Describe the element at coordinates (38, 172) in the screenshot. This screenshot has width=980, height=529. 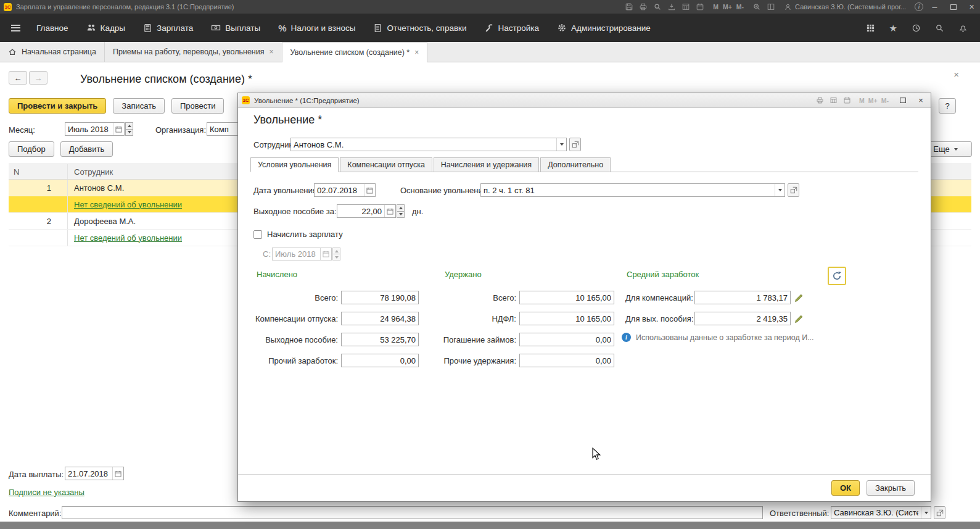
I see `column-n: N` at that location.